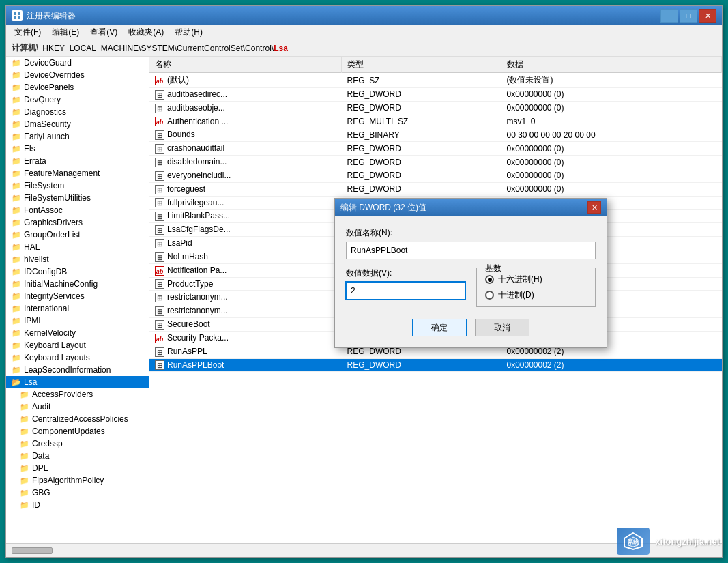 This screenshot has width=728, height=563. What do you see at coordinates (78, 284) in the screenshot?
I see `tree-item-initialmachineconfig: 📁InitialMachineConfig` at bounding box center [78, 284].